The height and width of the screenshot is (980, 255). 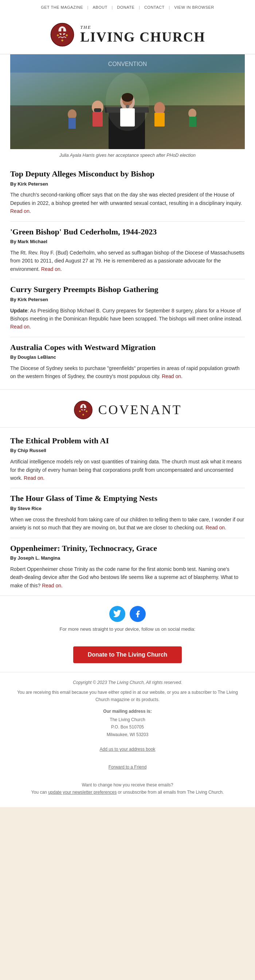 What do you see at coordinates (117, 614) in the screenshot?
I see `twitter-icon` at bounding box center [117, 614].